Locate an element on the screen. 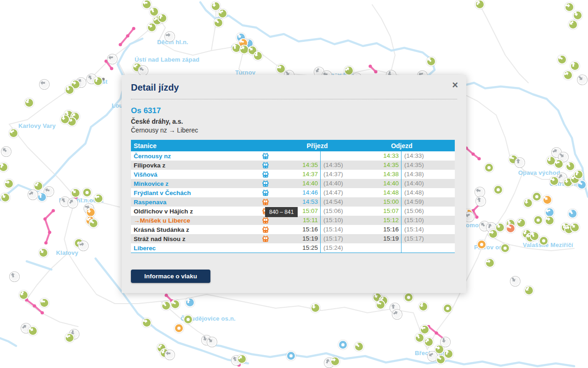 This screenshot has width=588, height=368. station-link: Černousy nz is located at coordinates (194, 156).